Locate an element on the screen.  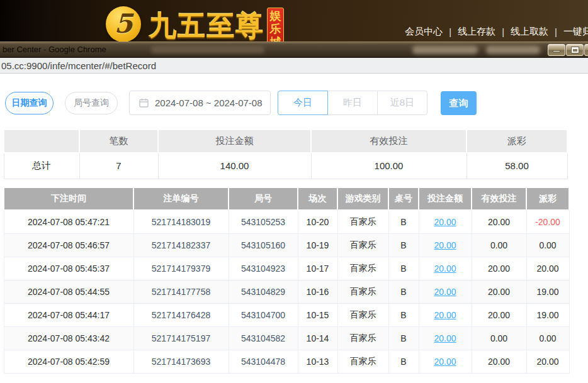
today-button: 今日 is located at coordinates (303, 103).